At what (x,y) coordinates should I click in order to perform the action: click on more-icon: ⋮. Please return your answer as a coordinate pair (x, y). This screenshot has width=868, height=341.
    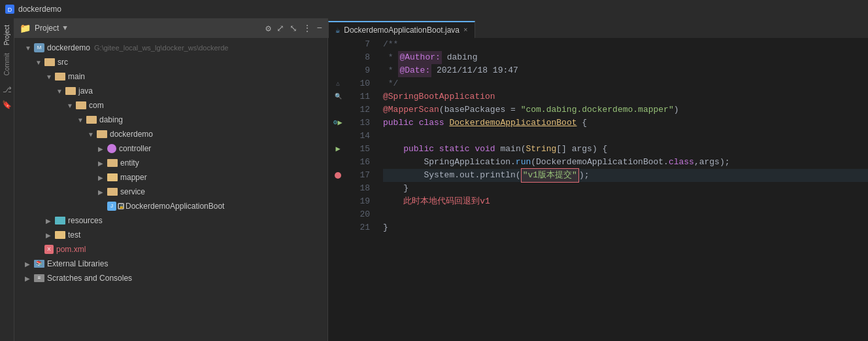
    Looking at the image, I should click on (307, 29).